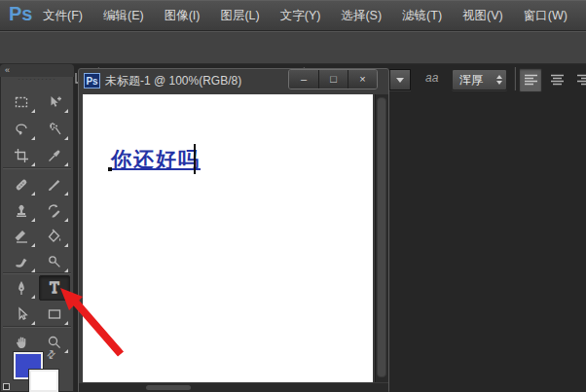 The image size is (586, 392). I want to click on menu-image: 图像(I), so click(183, 16).